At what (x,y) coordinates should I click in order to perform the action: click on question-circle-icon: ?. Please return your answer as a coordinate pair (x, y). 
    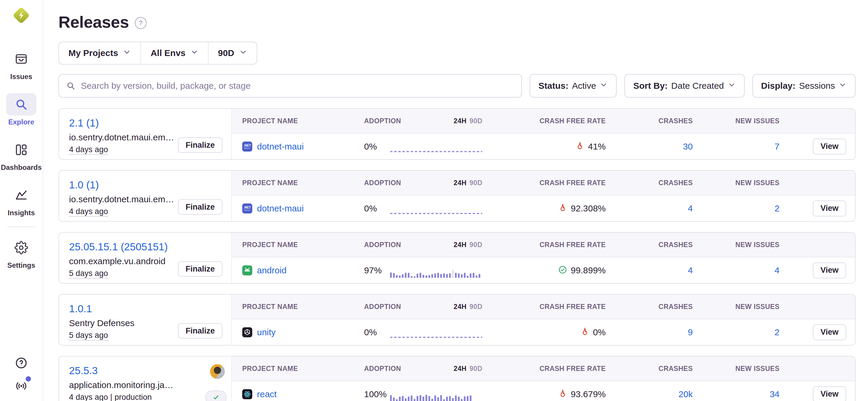
    Looking at the image, I should click on (141, 23).